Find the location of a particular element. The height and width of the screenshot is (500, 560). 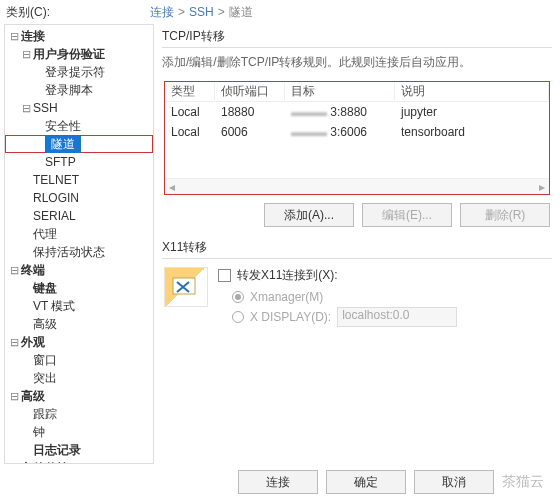

tree-item-label: SFTP is located at coordinates (60, 162).